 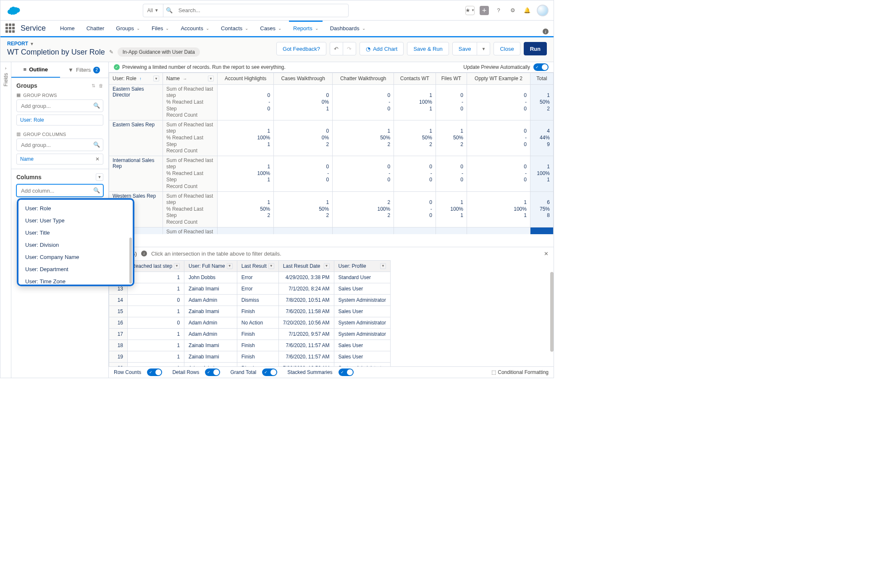 I want to click on table-row: 201Adam AdminDismiss7/20/2020, 10:56 AMS…, so click(x=250, y=364).